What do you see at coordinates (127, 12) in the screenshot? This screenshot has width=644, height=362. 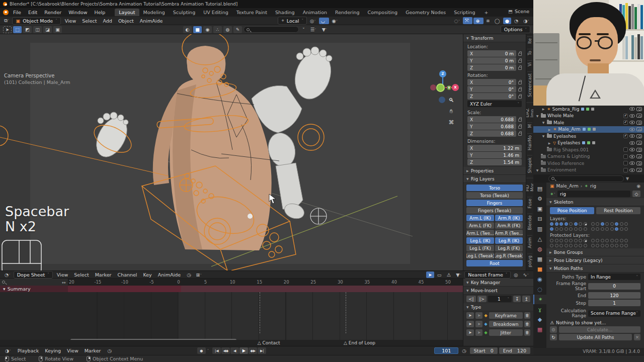 I see `workspace-tab-layout: Layout` at bounding box center [127, 12].